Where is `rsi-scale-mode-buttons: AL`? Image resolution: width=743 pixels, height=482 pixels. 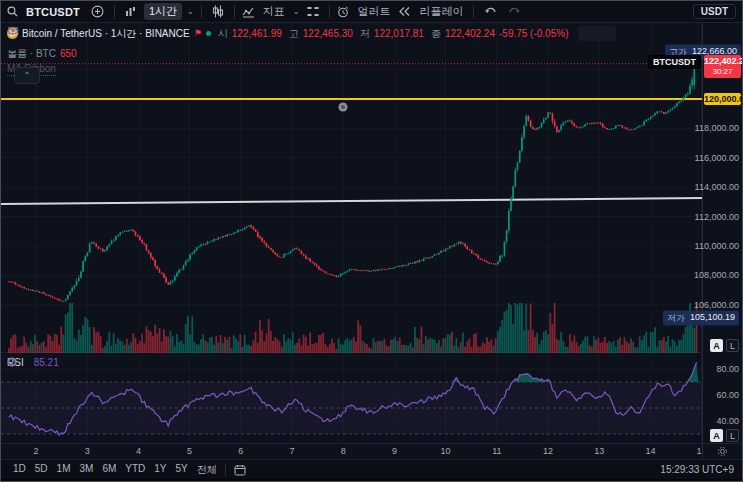 rsi-scale-mode-buttons: AL is located at coordinates (724, 436).